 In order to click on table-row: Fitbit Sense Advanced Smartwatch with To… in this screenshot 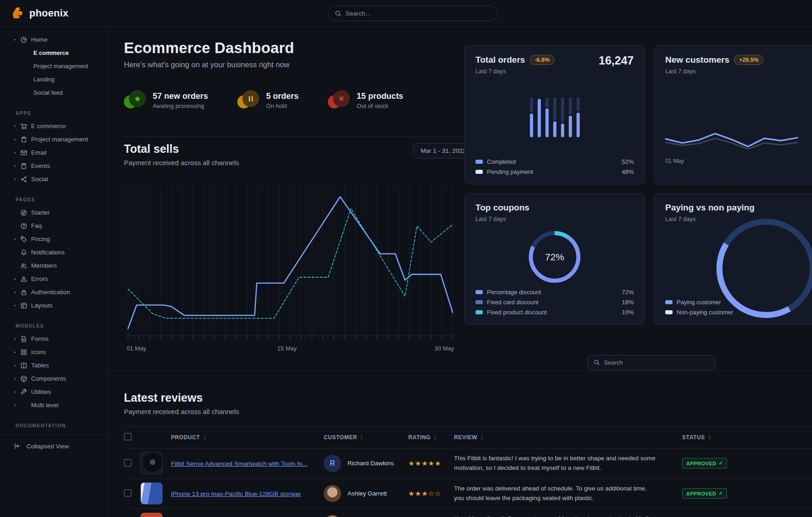, I will do `click(468, 463)`.